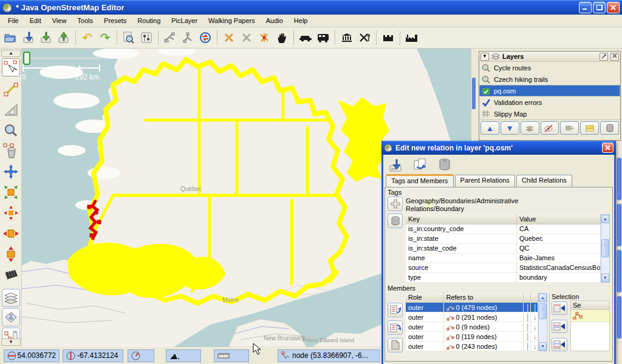  Describe the element at coordinates (264, 38) in the screenshot. I see `distribute-nodes-button` at that location.